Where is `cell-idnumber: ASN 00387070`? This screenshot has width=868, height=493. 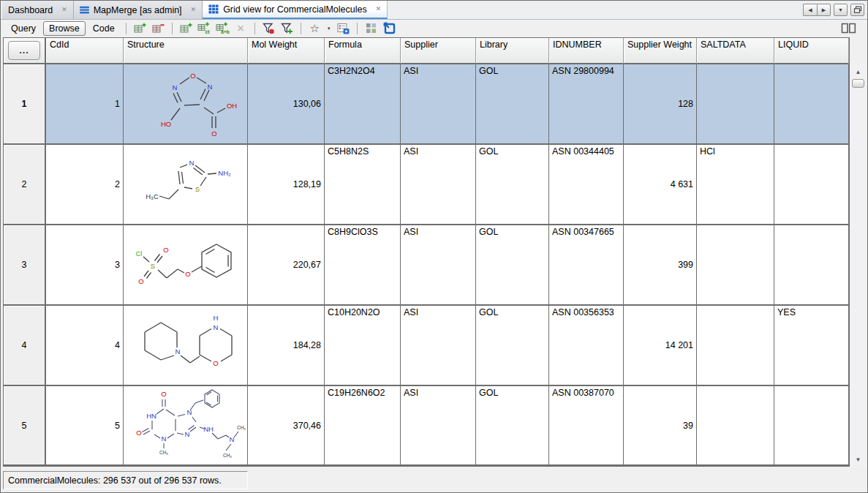 cell-idnumber: ASN 00387070 is located at coordinates (586, 426).